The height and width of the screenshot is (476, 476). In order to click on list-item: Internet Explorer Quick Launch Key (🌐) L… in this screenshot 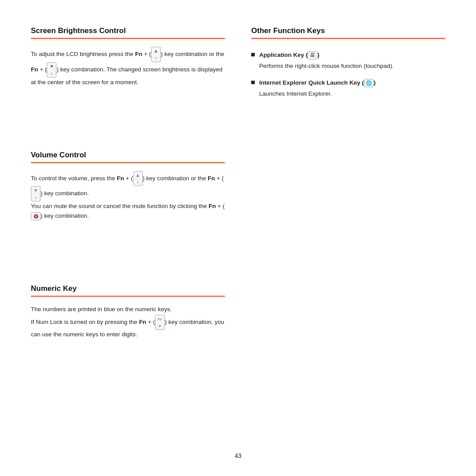, I will do `click(348, 89)`.